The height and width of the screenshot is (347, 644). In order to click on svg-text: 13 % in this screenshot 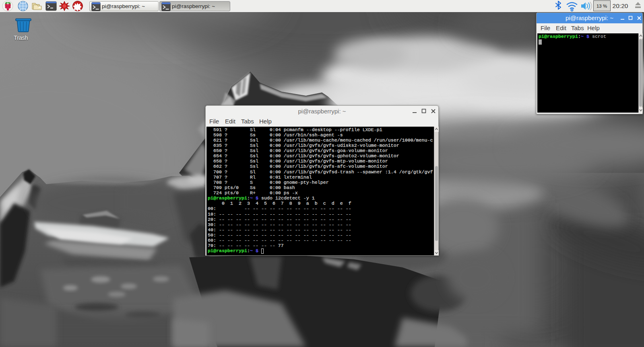, I will do `click(602, 6)`.